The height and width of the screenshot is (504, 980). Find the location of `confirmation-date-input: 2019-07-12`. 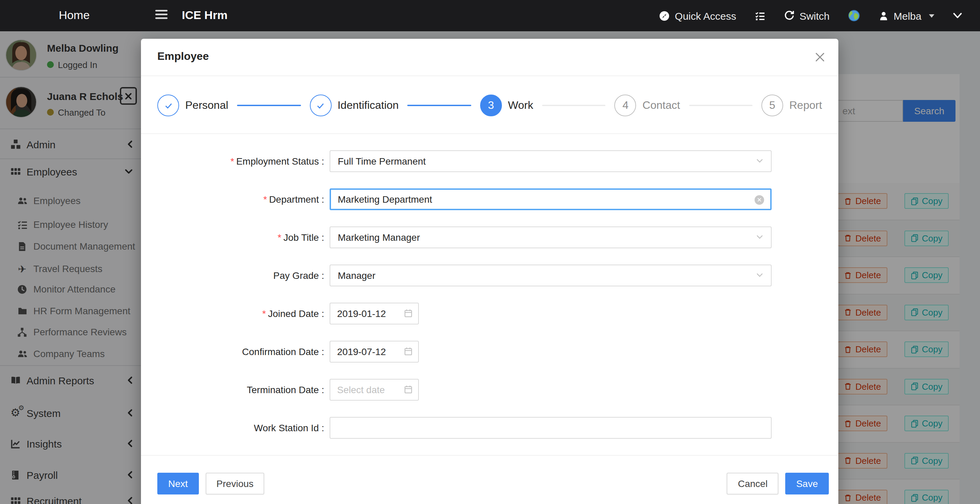

confirmation-date-input: 2019-07-12 is located at coordinates (374, 352).